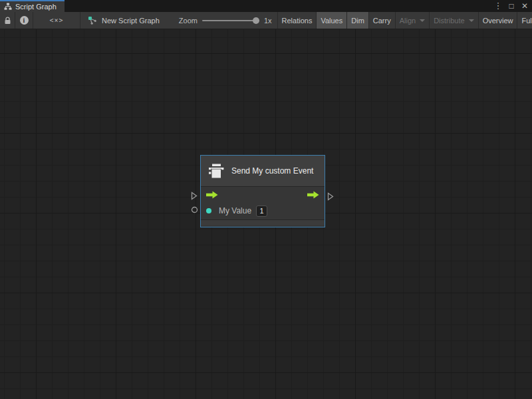 The height and width of the screenshot is (399, 532). What do you see at coordinates (525, 20) in the screenshot?
I see `full-screen-button: Full Screen` at bounding box center [525, 20].